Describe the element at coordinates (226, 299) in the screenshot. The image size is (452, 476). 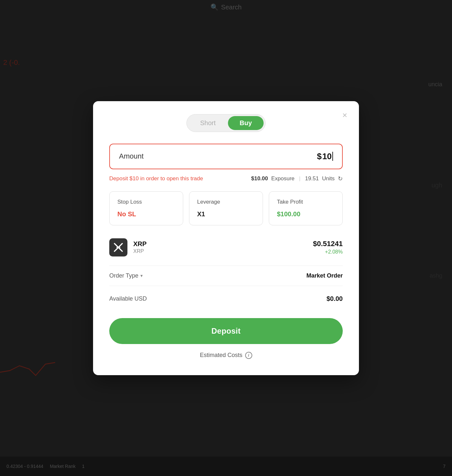
I see `available-row: Available USD $0.00` at that location.